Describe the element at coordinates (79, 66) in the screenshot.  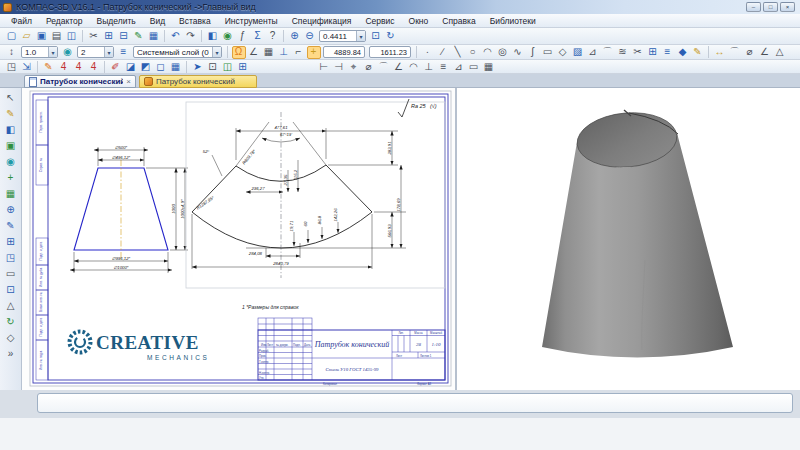
I see `radial-dimension-icon: 4` at that location.